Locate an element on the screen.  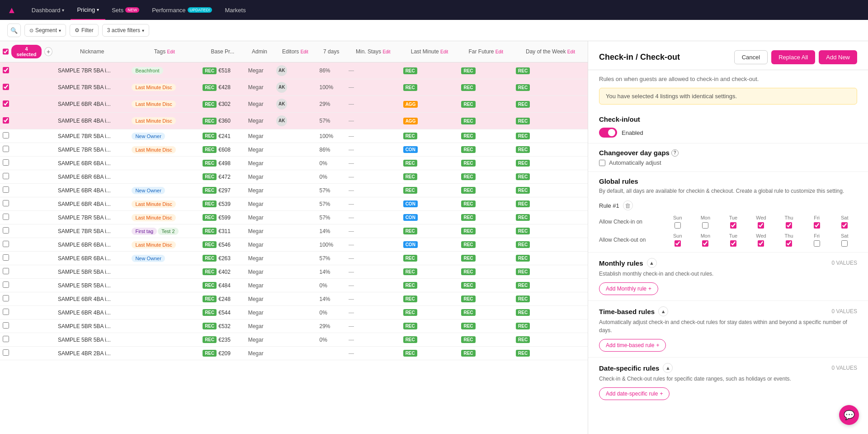
info-banner-text: You have selected 4 listings with identi… is located at coordinates (671, 96).